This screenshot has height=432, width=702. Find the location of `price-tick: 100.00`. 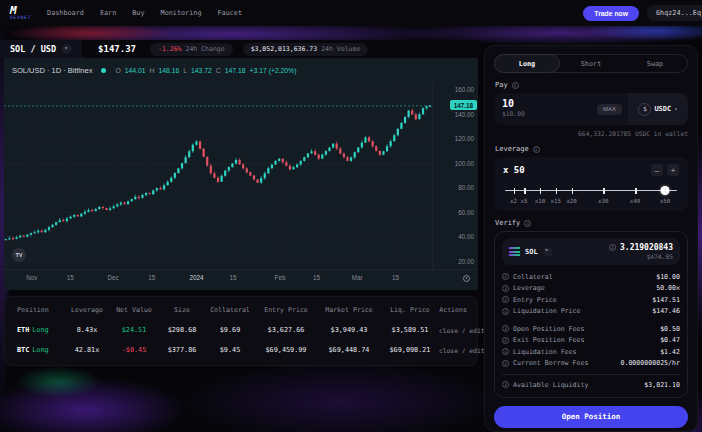

price-tick: 100.00 is located at coordinates (464, 164).